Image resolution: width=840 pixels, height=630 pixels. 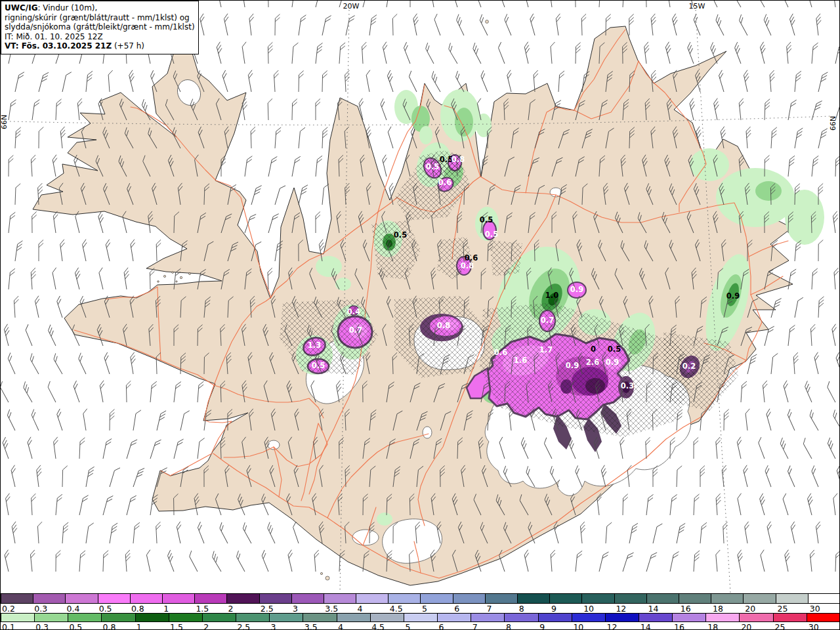 What do you see at coordinates (654, 609) in the screenshot?
I see `colorbar-tick-label: 14` at bounding box center [654, 609].